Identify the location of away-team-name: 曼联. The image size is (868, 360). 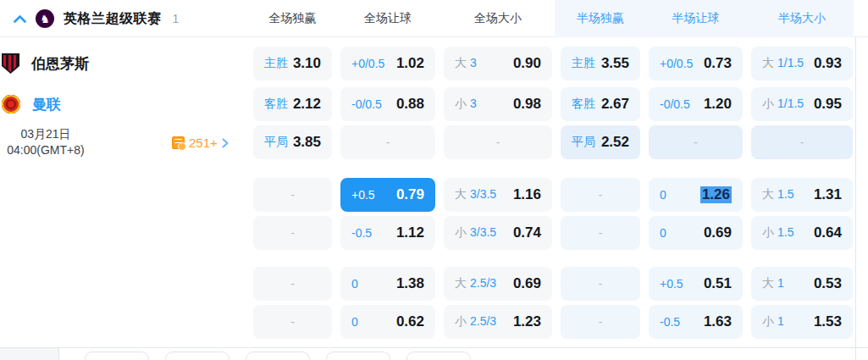
(47, 105).